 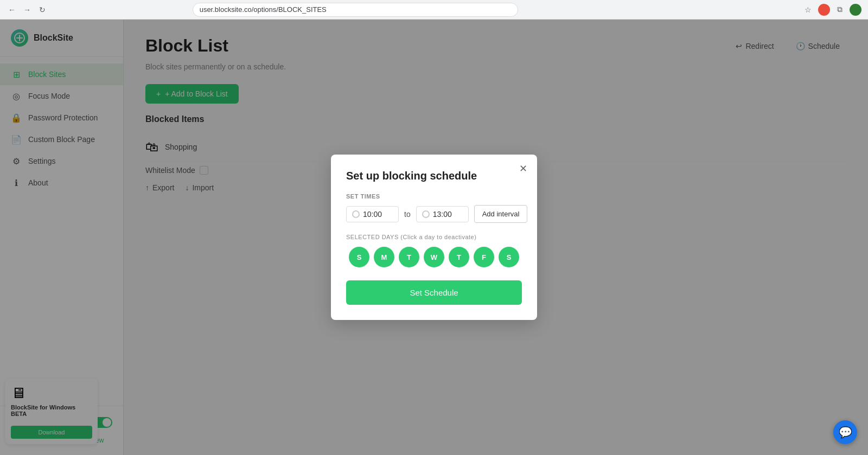 I want to click on time-row: to Add interval, so click(x=434, y=214).